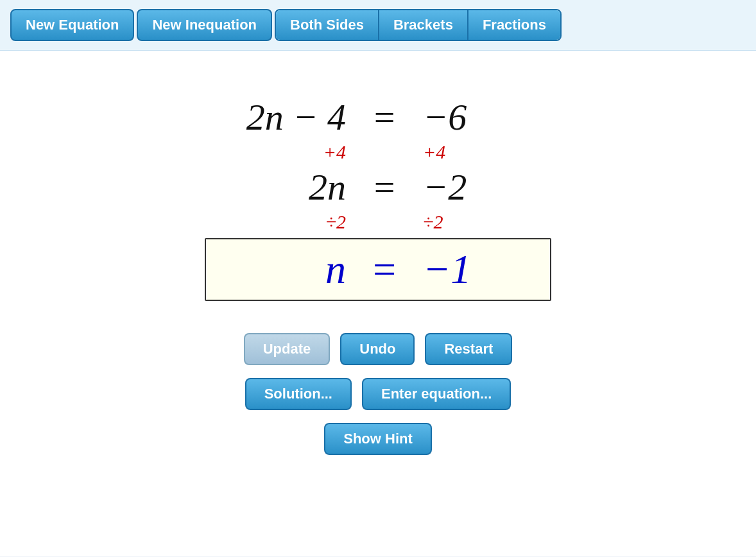 This screenshot has height=557, width=756. Describe the element at coordinates (468, 349) in the screenshot. I see `restart-button: Restart` at that location.